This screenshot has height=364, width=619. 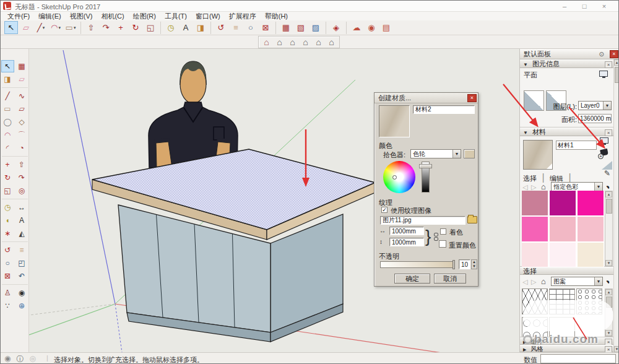 I want to click on arc-tool: ◠▾, so click(x=56, y=27).